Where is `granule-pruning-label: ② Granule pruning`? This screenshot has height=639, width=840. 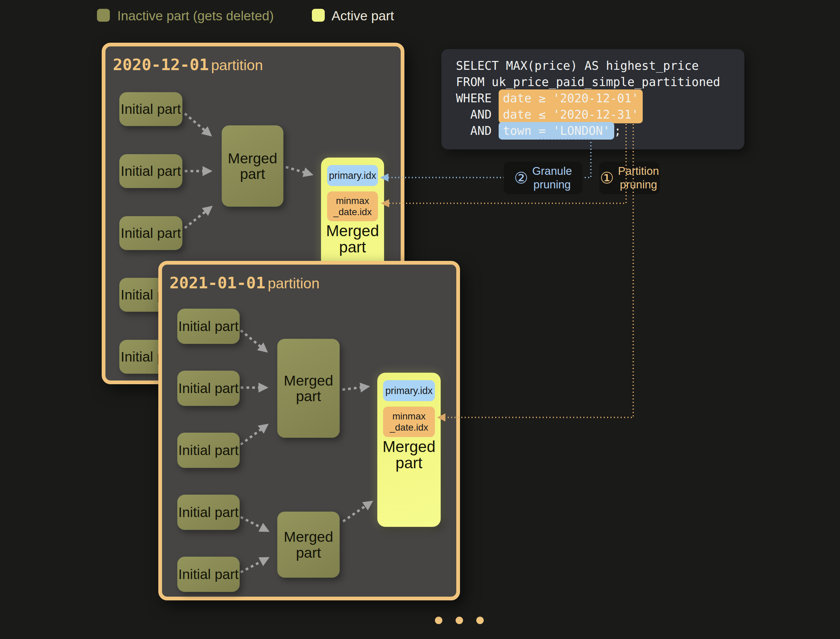
granule-pruning-label: ② Granule pruning is located at coordinates (543, 178).